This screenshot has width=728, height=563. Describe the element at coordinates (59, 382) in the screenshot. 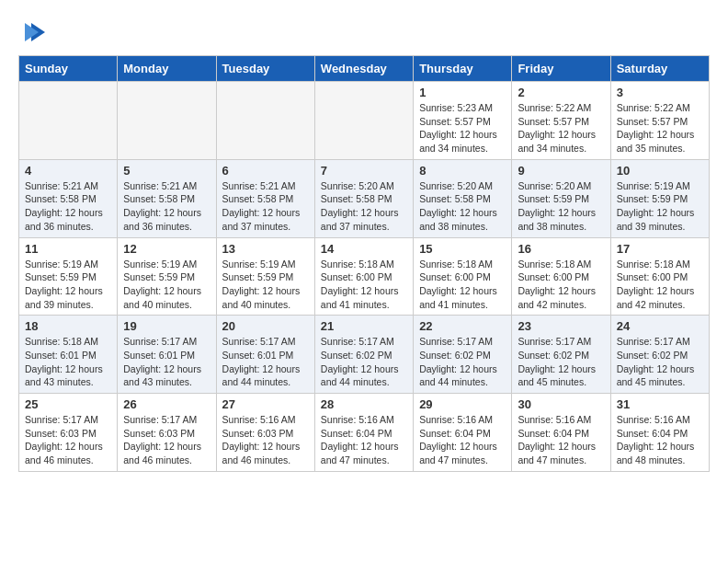

I see `day-info-line: and 43 minutes.` at that location.